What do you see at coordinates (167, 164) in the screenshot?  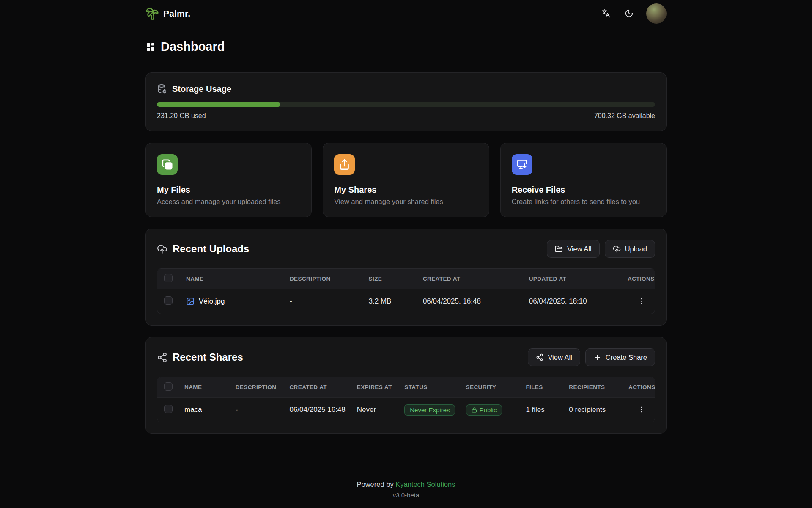 I see `copy-files-icon` at bounding box center [167, 164].